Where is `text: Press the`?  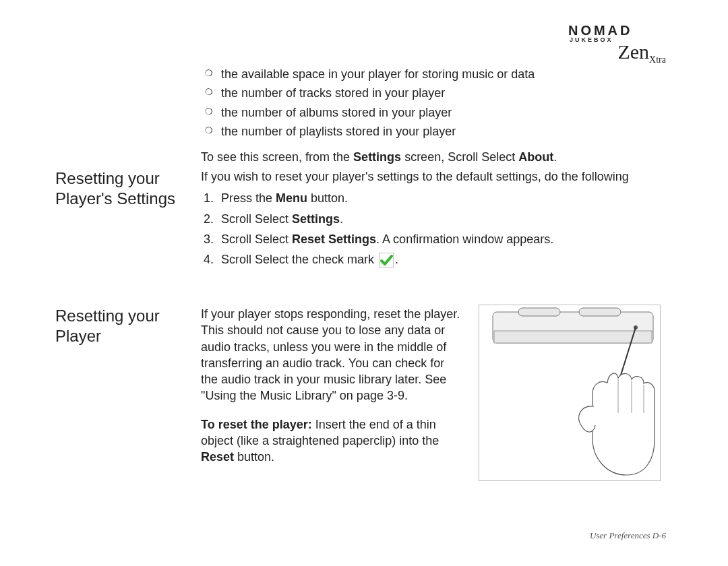 text: Press the is located at coordinates (248, 198).